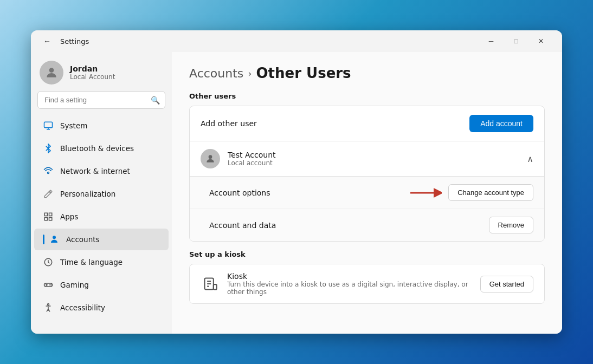 The width and height of the screenshot is (593, 364). What do you see at coordinates (155, 100) in the screenshot?
I see `search-icon: 🔍` at bounding box center [155, 100].